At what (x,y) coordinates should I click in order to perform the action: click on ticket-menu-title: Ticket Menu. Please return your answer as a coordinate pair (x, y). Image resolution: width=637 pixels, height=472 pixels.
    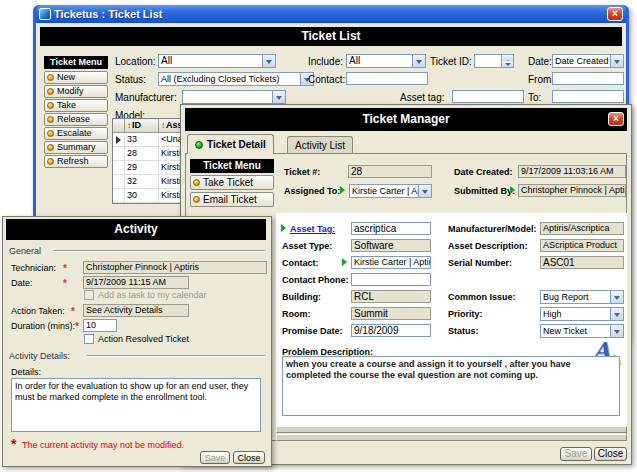
    Looking at the image, I should click on (76, 62).